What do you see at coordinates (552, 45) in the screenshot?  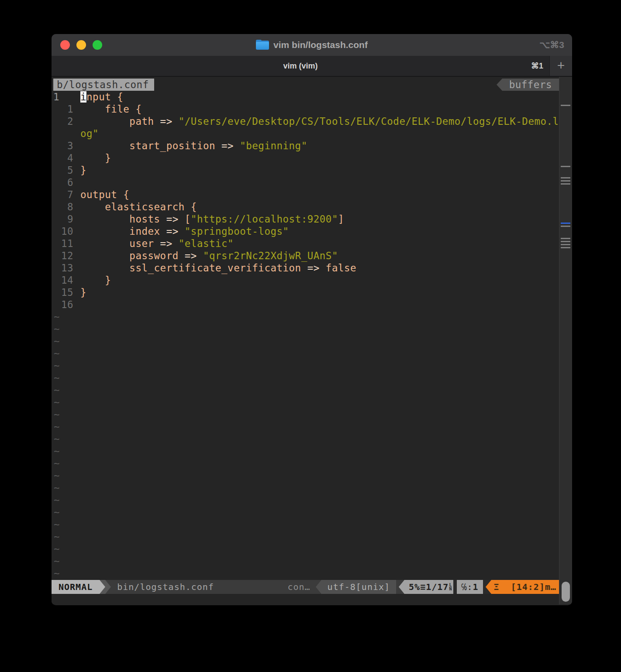 I see `window-shortcut-badge: ⌥⌘3` at bounding box center [552, 45].